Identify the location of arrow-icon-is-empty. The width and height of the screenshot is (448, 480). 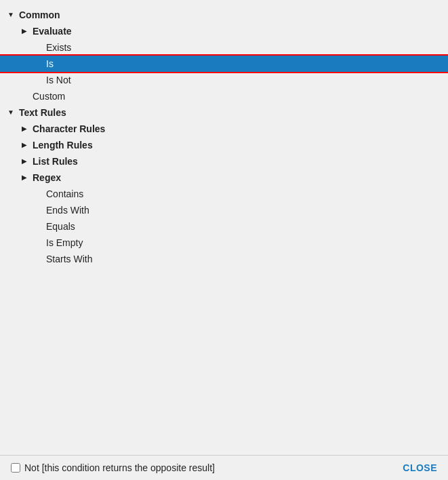
(38, 243).